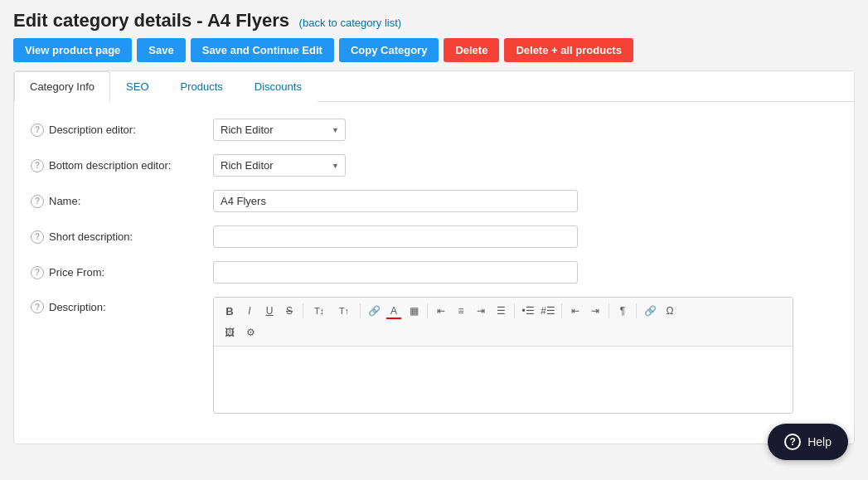  Describe the element at coordinates (650, 311) in the screenshot. I see `toolbar-unlink-button: 🔗` at that location.